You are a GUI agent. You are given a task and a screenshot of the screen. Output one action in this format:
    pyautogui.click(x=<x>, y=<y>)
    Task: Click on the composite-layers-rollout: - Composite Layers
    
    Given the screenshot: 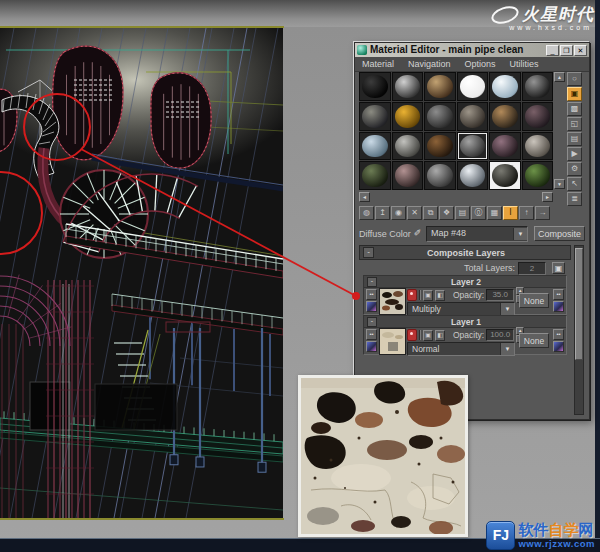 What is the action you would take?
    pyautogui.click(x=465, y=252)
    